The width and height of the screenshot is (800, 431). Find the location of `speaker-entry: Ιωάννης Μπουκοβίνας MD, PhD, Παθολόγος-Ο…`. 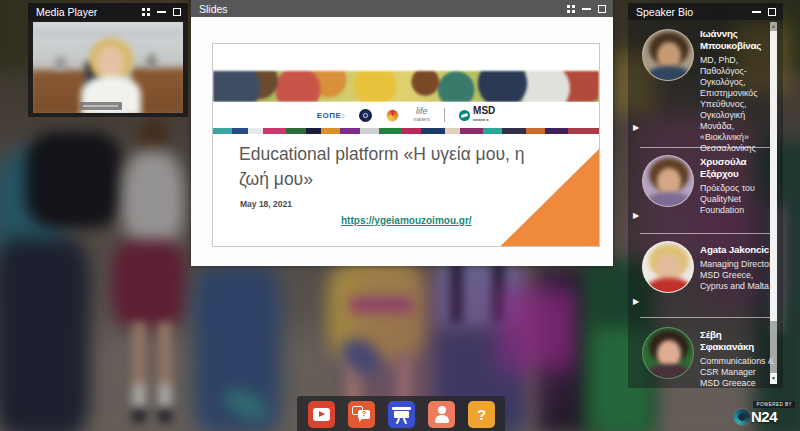

speaker-entry: Ιωάννης Μπουκοβίνας MD, PhD, Παθολόγος-Ο… is located at coordinates (737, 91).